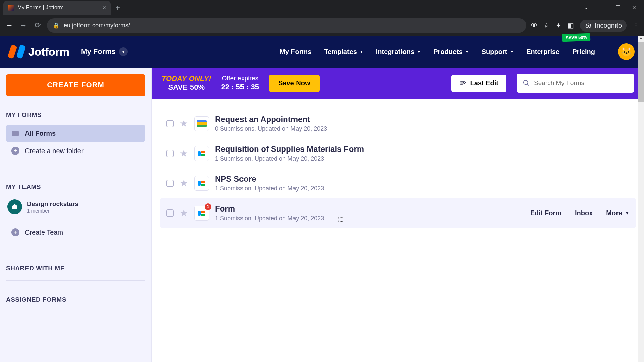  Describe the element at coordinates (343, 52) in the screenshot. I see `nav-templates: Templates▼` at that location.